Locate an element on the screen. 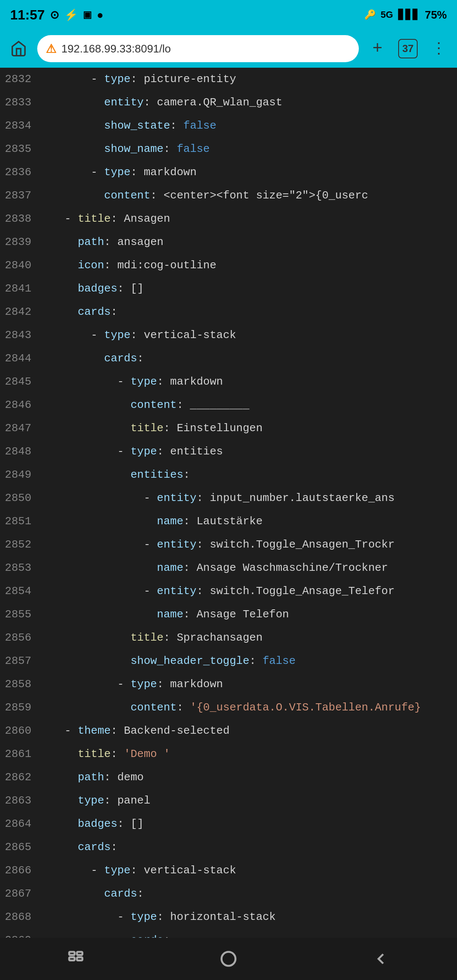 The width and height of the screenshot is (457, 980). code-line: 2854 - entity: switch.Toggle_Ansage_Tele… is located at coordinates (228, 592).